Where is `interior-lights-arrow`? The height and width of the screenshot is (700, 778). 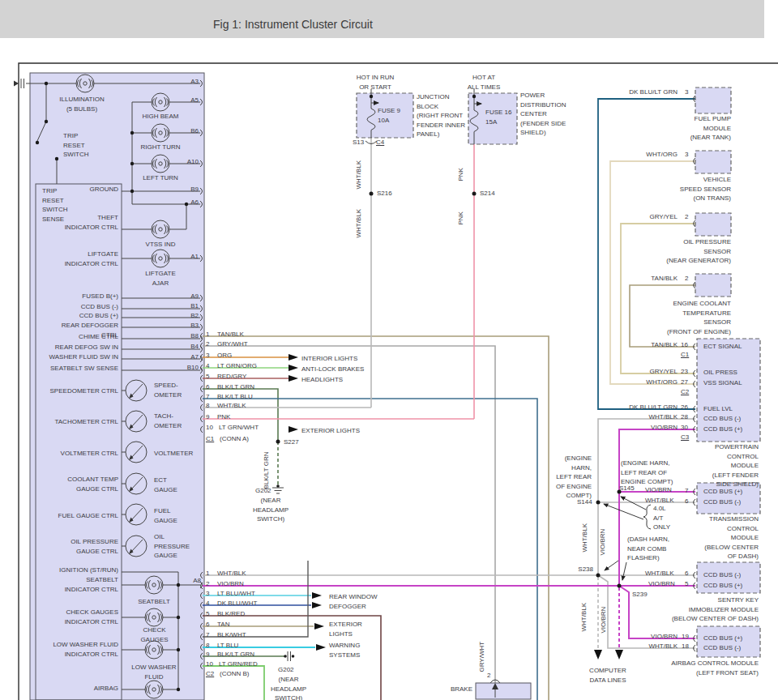
interior-lights-arrow is located at coordinates (293, 357).